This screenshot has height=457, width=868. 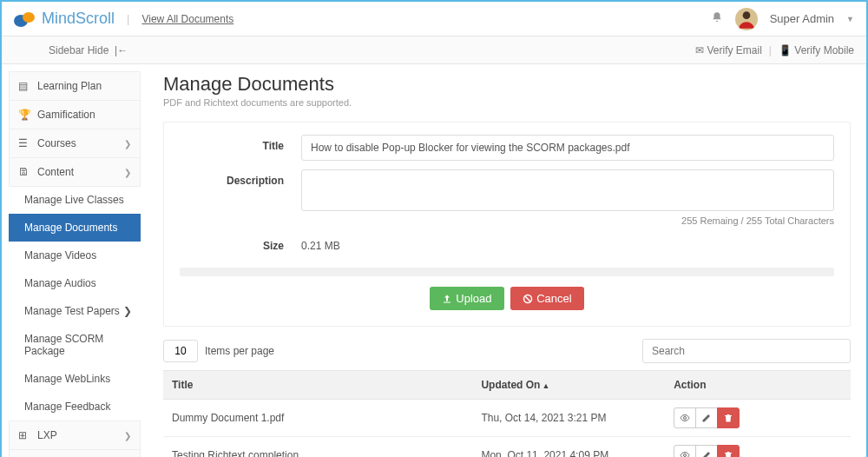 What do you see at coordinates (75, 200) in the screenshot?
I see `sidebar-item-live-classes: Manage Live Classes` at bounding box center [75, 200].